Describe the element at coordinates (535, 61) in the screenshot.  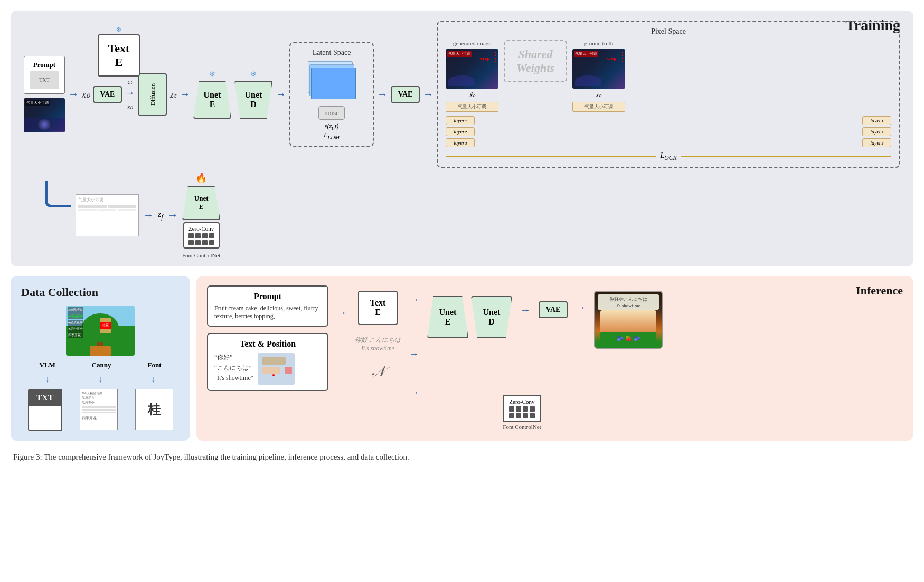
I see `shared-weights: SharedWeights` at that location.